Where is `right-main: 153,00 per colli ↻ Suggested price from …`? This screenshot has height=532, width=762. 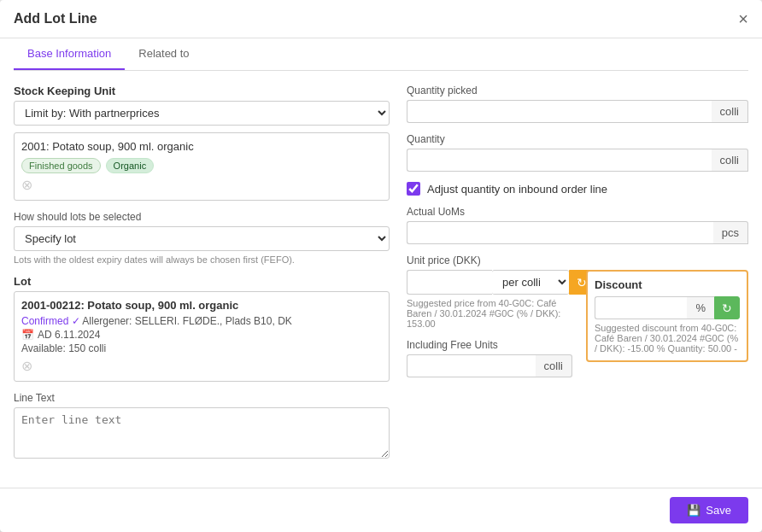 right-main: 153,00 per colli ↻ Suggested price from … is located at coordinates (489, 329).